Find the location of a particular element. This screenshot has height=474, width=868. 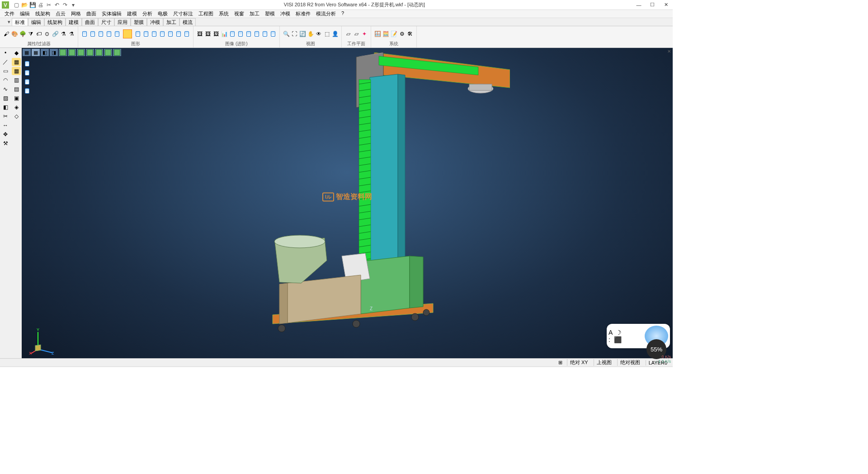

vp-cyl1-icon is located at coordinates (27, 64).